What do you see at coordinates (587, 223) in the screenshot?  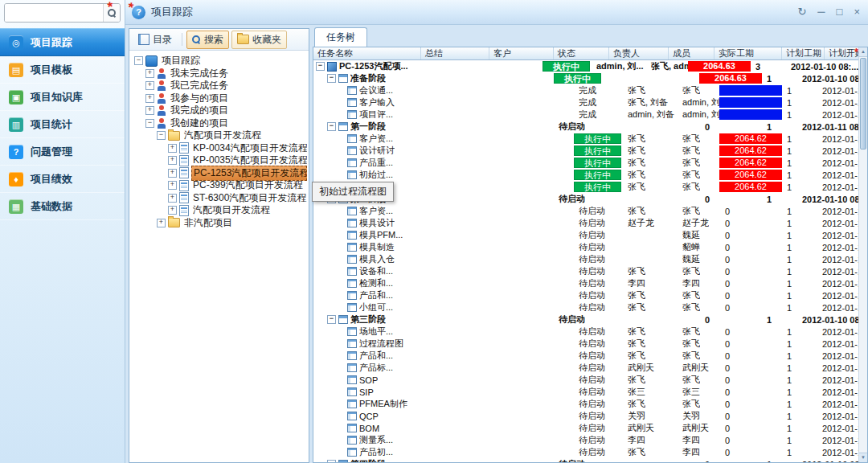 I see `task-row: 模具设计待启动赵子龙赵子龙012012-01-10 08:45...` at bounding box center [587, 223].